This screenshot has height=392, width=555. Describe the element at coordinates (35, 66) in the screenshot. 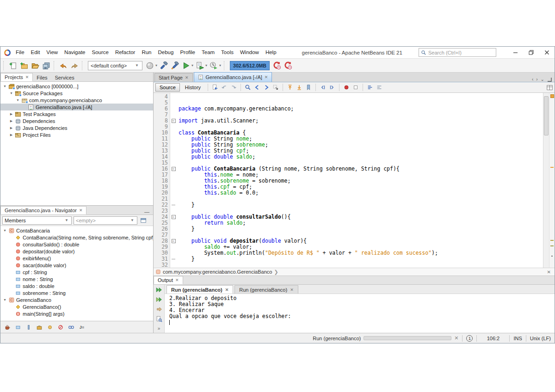

I see `open-project-button` at that location.